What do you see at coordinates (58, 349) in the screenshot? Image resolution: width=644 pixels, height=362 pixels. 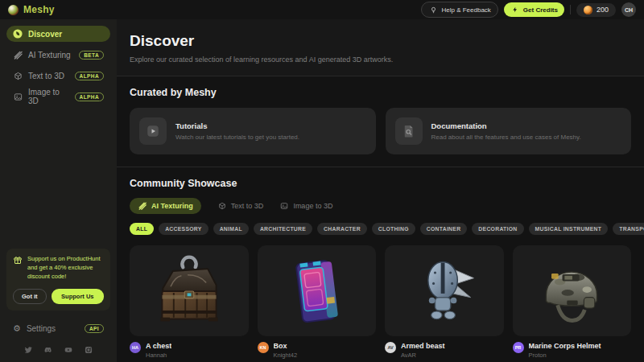 I see `social-links` at bounding box center [58, 349].